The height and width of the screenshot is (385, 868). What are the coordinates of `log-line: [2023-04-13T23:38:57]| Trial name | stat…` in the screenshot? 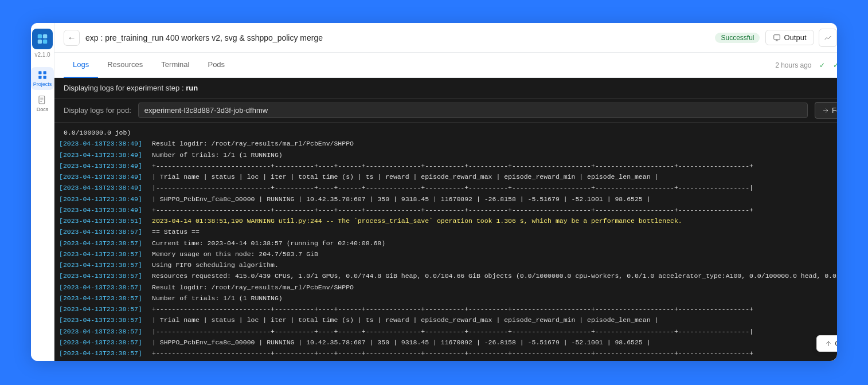 It's located at (446, 320).